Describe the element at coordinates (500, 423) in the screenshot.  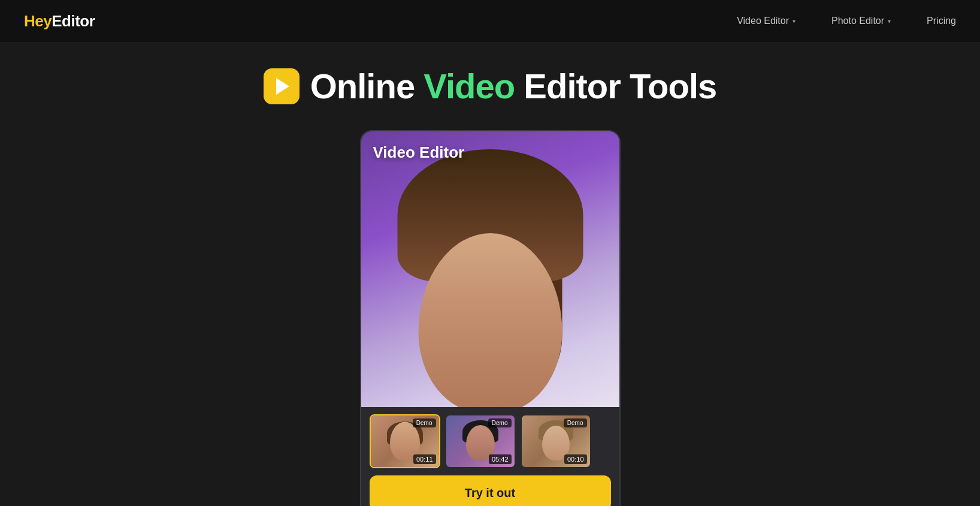
I see `demo-badge-2: Demo` at that location.